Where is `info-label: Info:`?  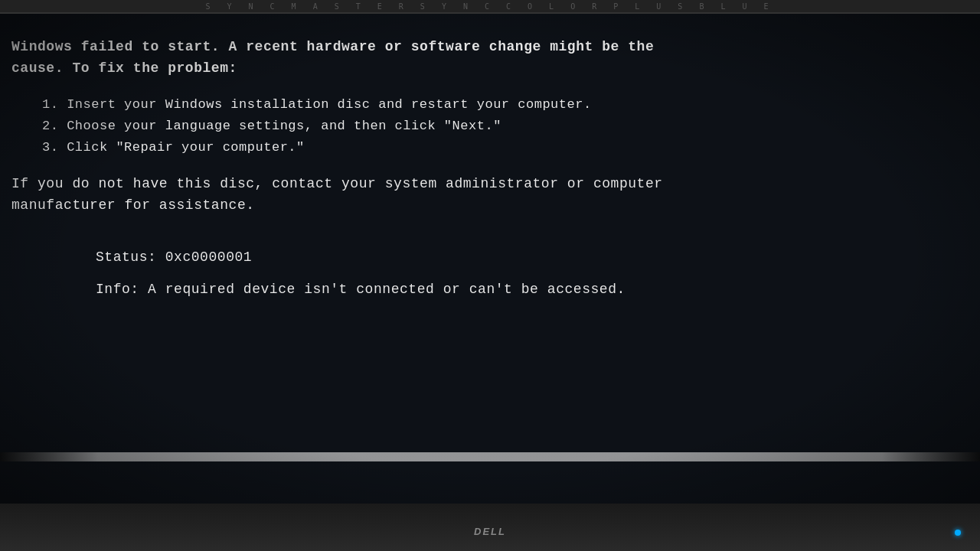
info-label: Info: is located at coordinates (118, 289).